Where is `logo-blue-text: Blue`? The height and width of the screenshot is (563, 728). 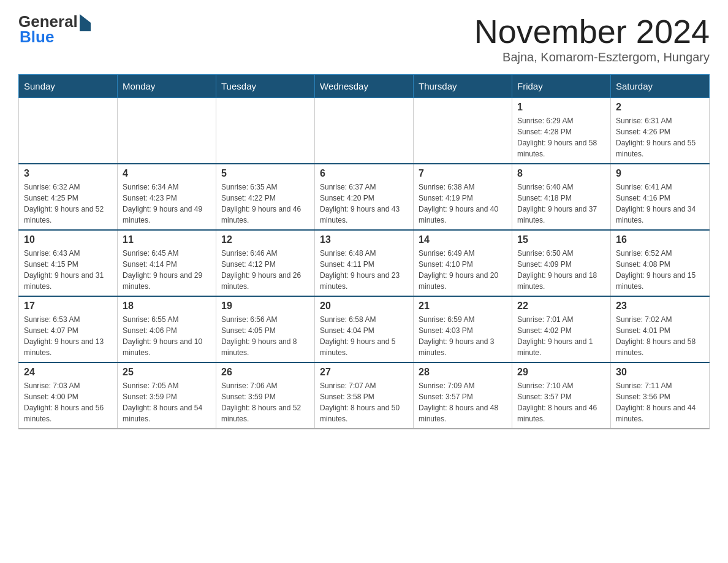
logo-blue-text: Blue is located at coordinates (37, 37).